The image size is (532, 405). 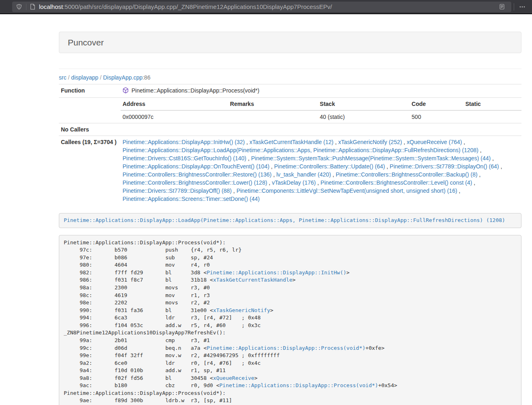 I want to click on callees-label: Callees (19, Σ=3704 ), so click(x=90, y=170).